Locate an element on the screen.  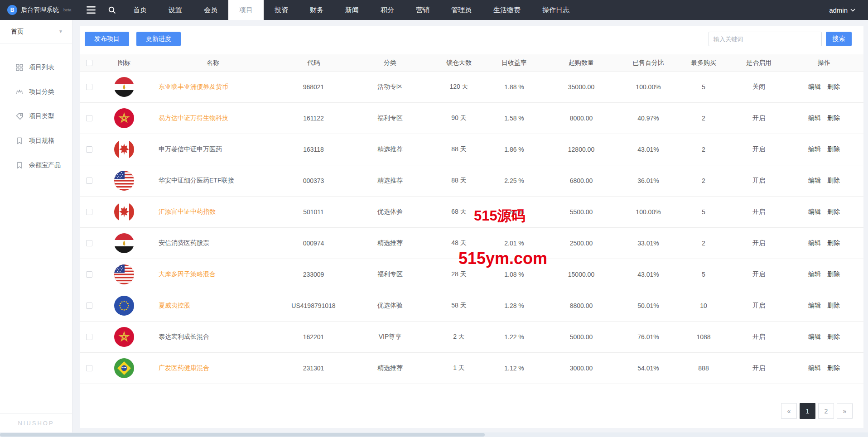
project-name-link: 华安中证细分医药ETF联接 is located at coordinates (196, 180).